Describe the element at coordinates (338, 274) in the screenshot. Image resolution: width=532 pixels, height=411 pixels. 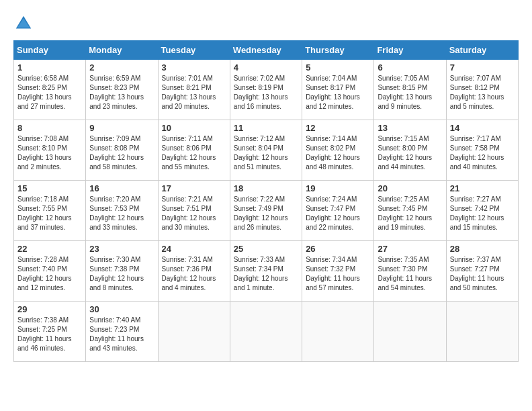
I see `cell-content: Sunrise: 7:34 AMSunset: 7:32 PMDaylight:…` at that location.